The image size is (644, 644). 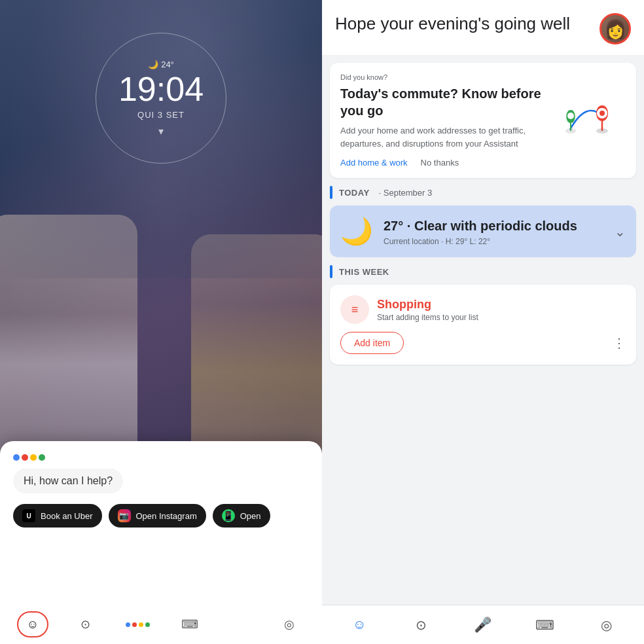 I want to click on clock-date: QUI 3 SET, so click(x=161, y=115).